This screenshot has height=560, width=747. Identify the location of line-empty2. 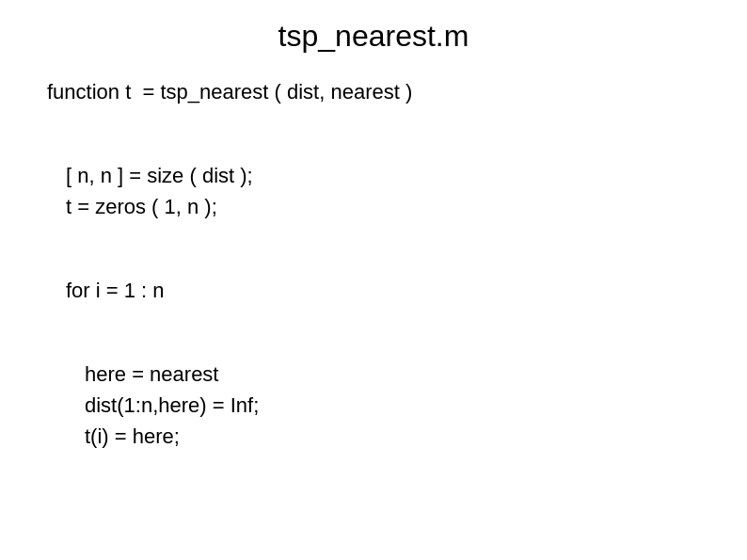
(378, 147).